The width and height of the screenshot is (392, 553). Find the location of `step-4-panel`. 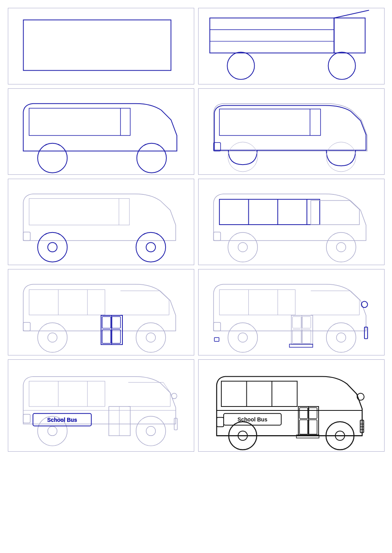

step-4-panel is located at coordinates (291, 132).